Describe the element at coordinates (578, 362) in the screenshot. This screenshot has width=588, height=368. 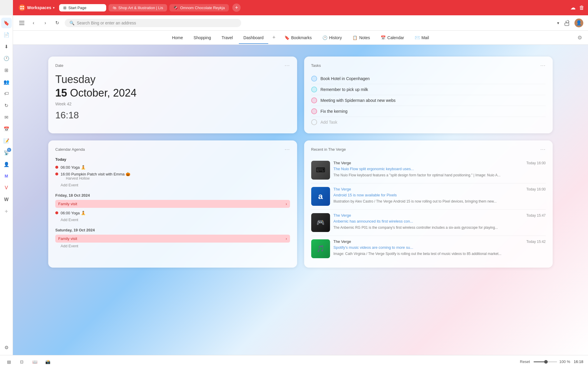
I see `status-time: 16:18` at that location.